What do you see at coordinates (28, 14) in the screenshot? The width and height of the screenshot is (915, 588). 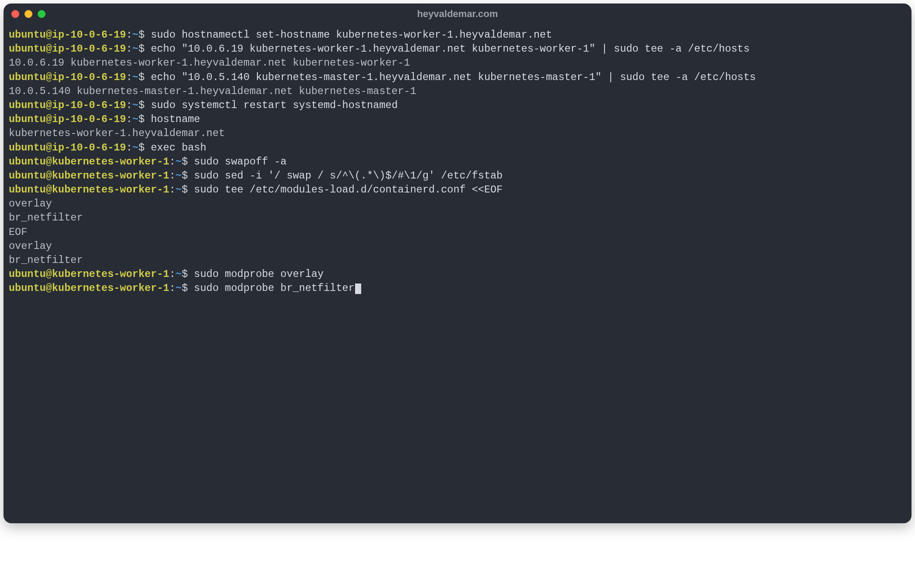 I see `traffic-lights` at bounding box center [28, 14].